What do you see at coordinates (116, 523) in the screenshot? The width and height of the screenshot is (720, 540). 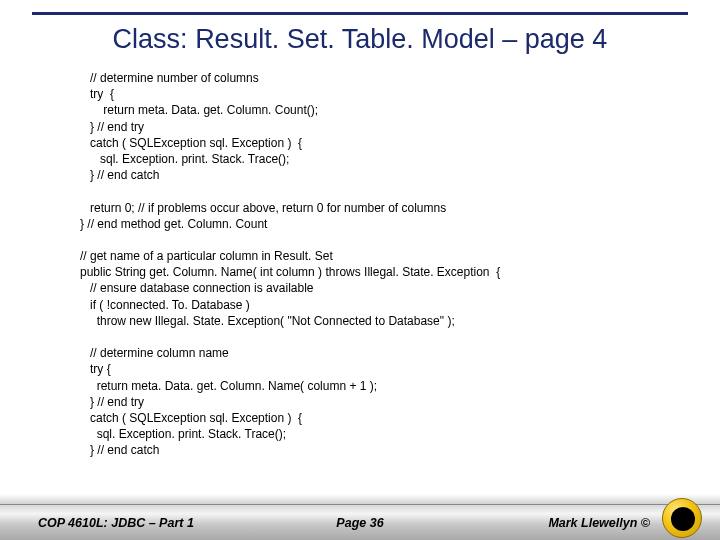 I see `footer-course: COP 4610L: JDBC – Part 1` at bounding box center [116, 523].